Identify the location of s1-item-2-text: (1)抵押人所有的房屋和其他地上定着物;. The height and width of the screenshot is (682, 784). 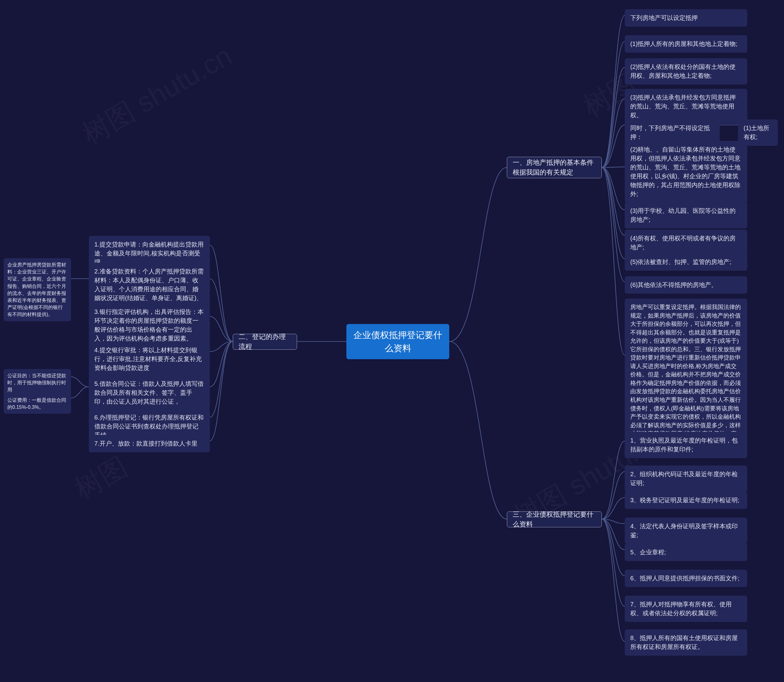
(684, 44).